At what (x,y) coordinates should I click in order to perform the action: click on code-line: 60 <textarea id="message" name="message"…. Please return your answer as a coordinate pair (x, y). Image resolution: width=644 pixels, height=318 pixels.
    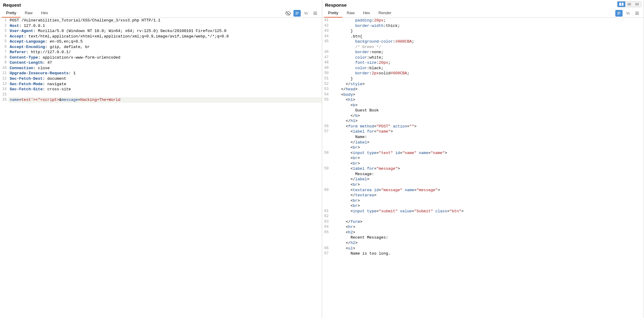
    Looking at the image, I should click on (483, 190).